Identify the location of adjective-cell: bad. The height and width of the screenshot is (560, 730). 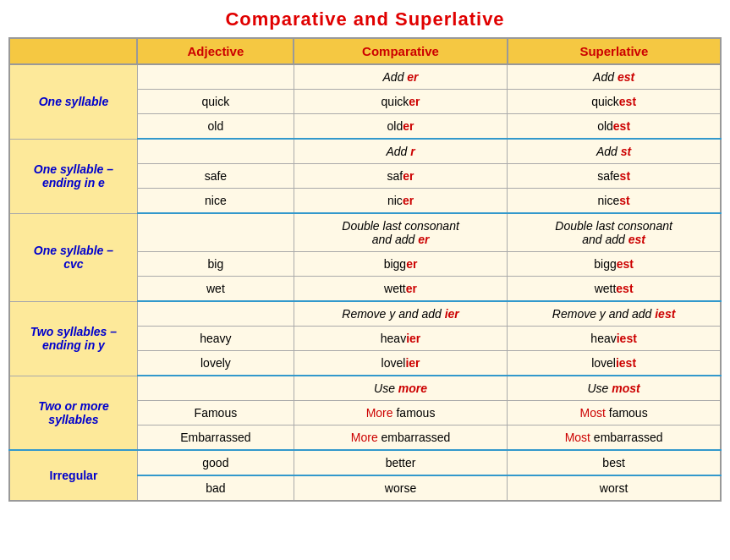
(215, 488).